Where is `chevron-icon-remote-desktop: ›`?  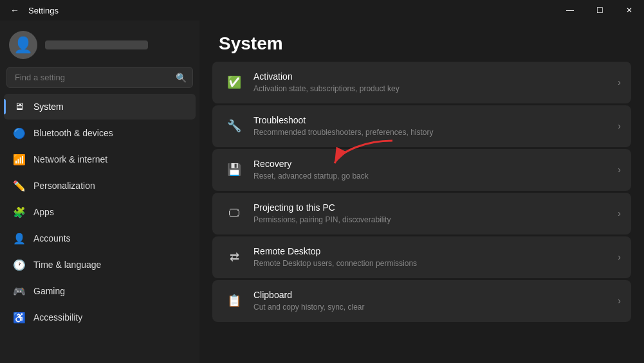
chevron-icon-remote-desktop: › is located at coordinates (619, 257).